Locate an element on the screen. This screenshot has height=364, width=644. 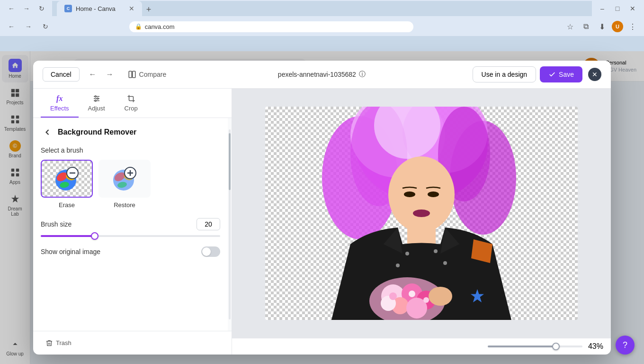
maximize-button: □ is located at coordinates (617, 9).